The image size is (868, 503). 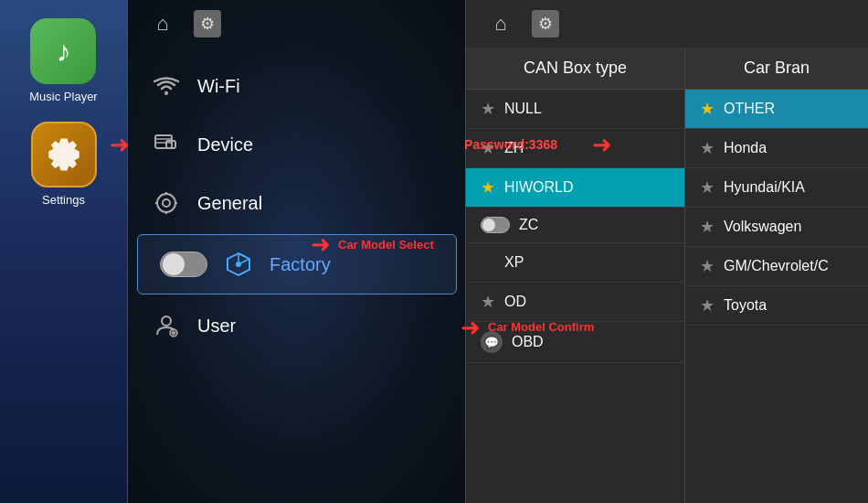 What do you see at coordinates (523, 109) in the screenshot?
I see `null-label: NULL` at bounding box center [523, 109].